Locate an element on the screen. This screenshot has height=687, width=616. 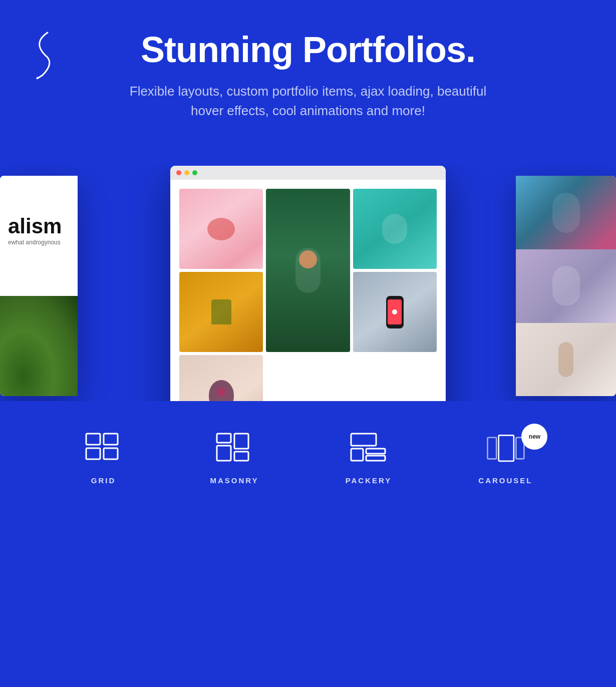
grid-label: GRID is located at coordinates (104, 481).